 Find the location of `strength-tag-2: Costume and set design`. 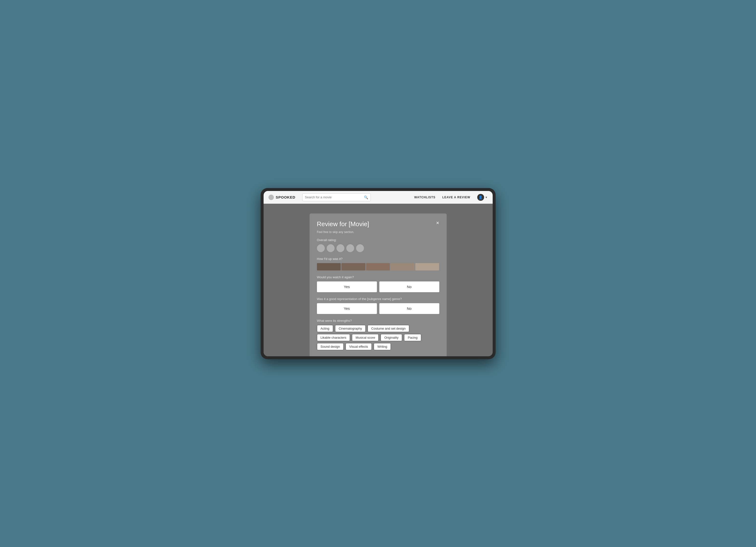

strength-tag-2: Costume and set design is located at coordinates (389, 328).